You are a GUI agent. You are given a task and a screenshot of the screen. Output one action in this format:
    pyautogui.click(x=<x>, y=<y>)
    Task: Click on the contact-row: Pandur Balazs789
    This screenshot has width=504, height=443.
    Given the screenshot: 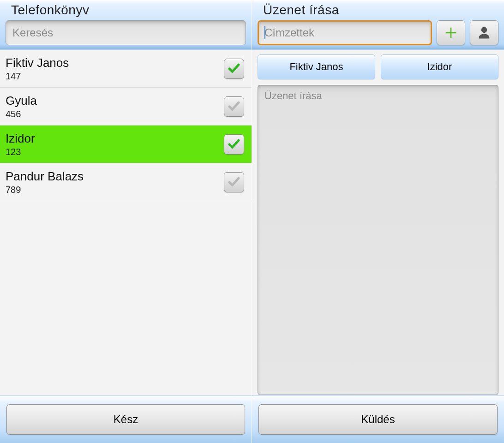 What is the action you would take?
    pyautogui.click(x=126, y=182)
    